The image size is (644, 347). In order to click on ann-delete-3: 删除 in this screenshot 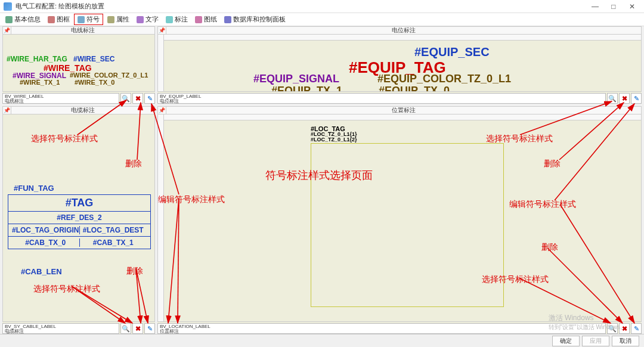, I will do `click(550, 247)`.